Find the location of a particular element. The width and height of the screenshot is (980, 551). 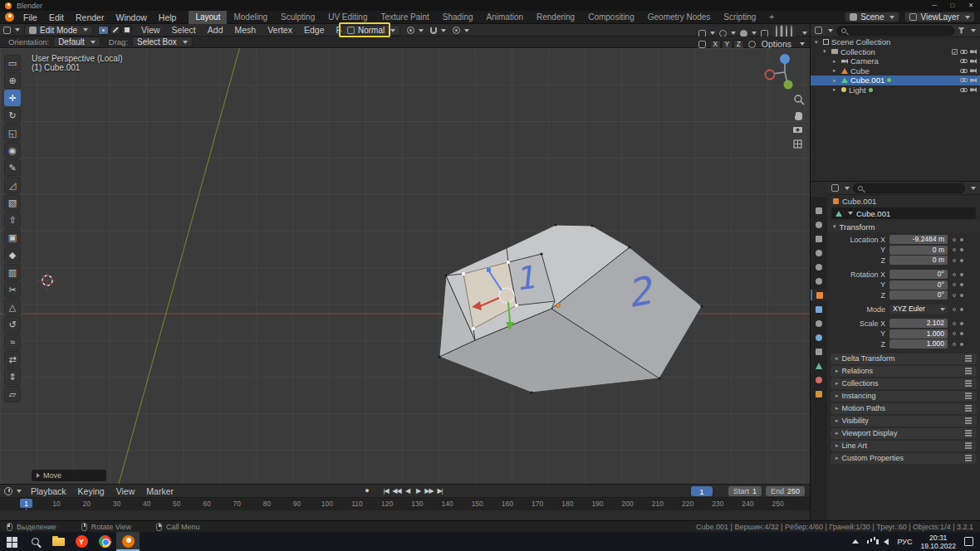

start-button is located at coordinates (12, 541).